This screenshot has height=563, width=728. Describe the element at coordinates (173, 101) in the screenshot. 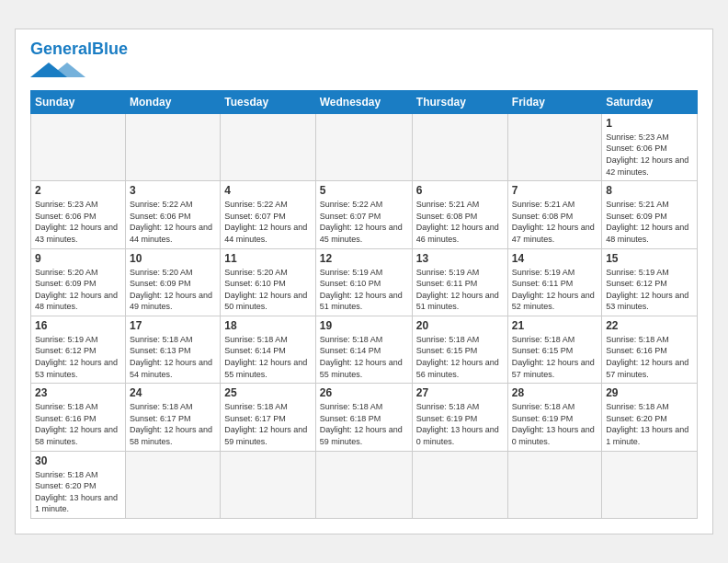

I see `day-header-monday: Monday` at that location.